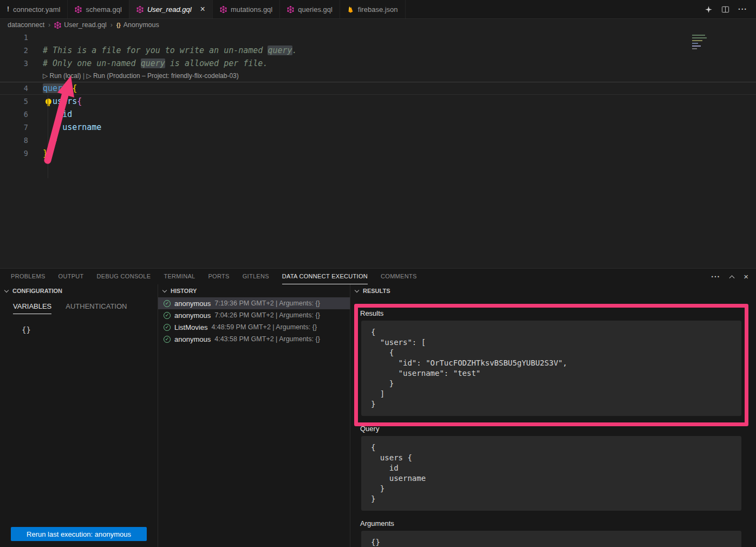 The height and width of the screenshot is (547, 756). What do you see at coordinates (32, 308) in the screenshot?
I see `config-tab-variables: VARIABLES` at bounding box center [32, 308].